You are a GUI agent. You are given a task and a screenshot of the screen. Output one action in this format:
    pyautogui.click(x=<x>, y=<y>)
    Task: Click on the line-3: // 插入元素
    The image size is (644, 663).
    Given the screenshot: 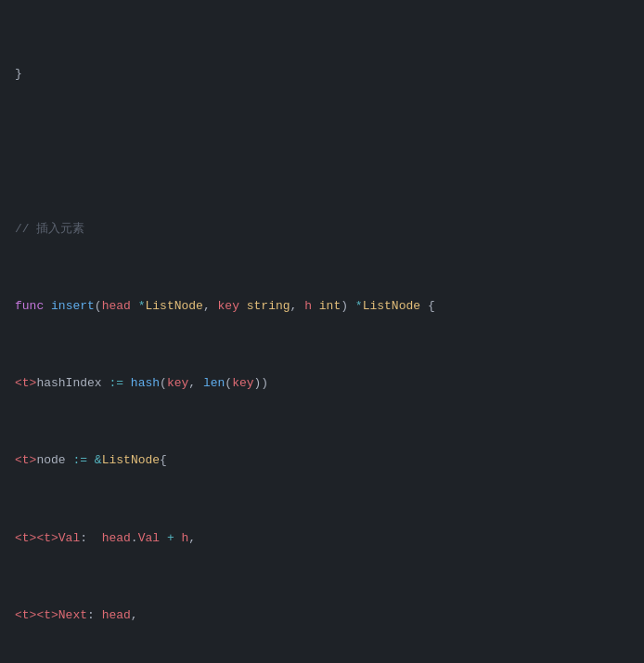 What is the action you would take?
    pyautogui.click(x=322, y=230)
    